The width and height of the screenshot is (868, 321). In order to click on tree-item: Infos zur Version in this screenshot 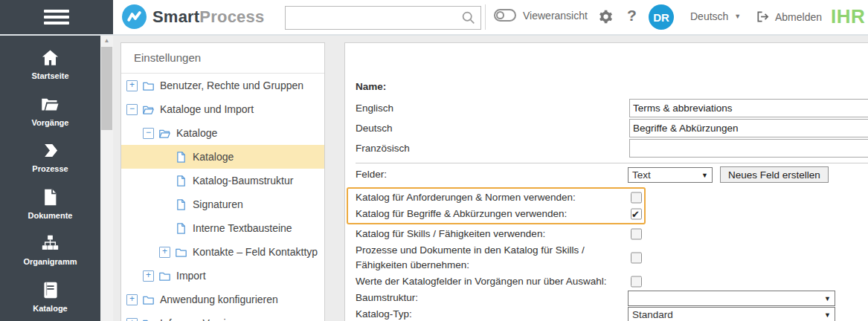, I will do `click(223, 317)`.